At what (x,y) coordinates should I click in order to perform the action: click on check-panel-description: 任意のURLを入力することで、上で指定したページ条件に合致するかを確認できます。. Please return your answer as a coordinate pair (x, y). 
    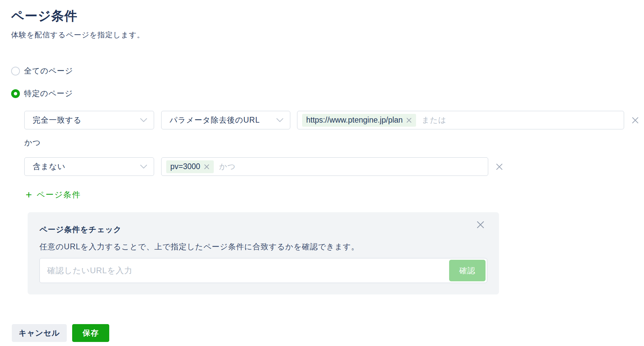
    Looking at the image, I should click on (263, 247).